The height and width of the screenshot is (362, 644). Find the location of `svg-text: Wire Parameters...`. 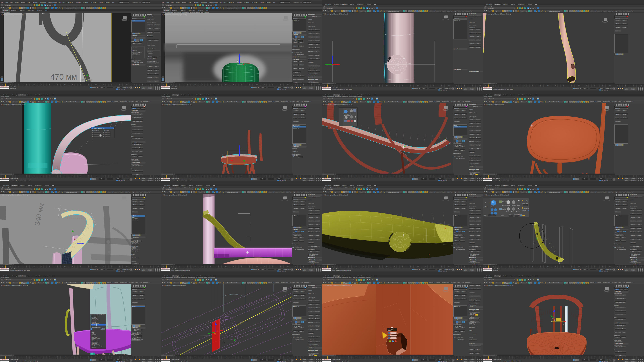

svg-text: Wire Parameters... is located at coordinates (96, 345).